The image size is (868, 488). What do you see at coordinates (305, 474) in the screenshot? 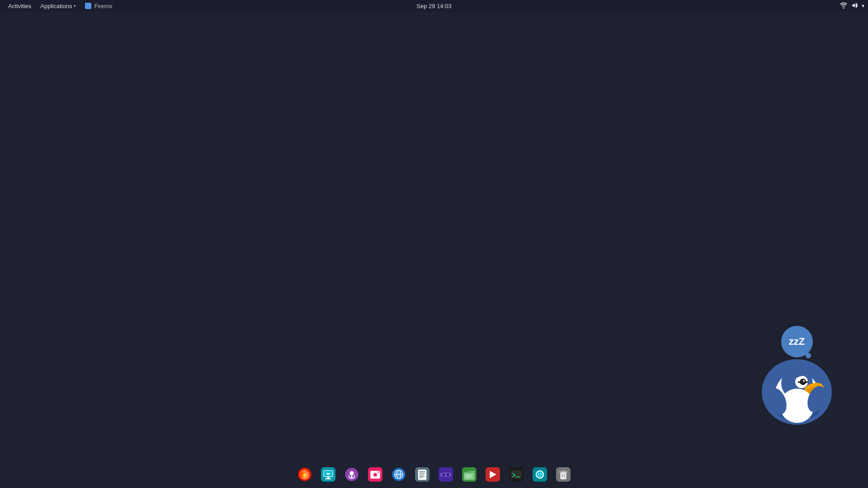
I see `dock-item-firefox` at bounding box center [305, 474].